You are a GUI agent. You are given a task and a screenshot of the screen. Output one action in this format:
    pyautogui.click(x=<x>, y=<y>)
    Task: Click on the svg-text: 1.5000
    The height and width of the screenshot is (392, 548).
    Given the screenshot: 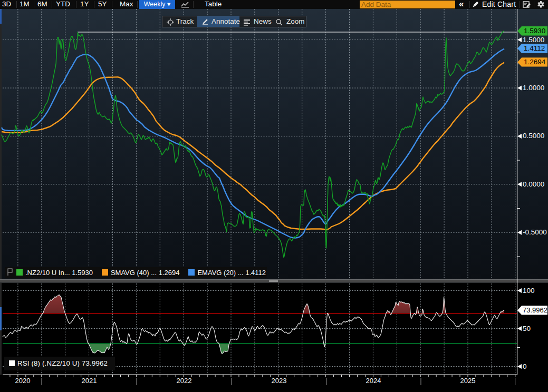 What is the action you would take?
    pyautogui.click(x=534, y=40)
    